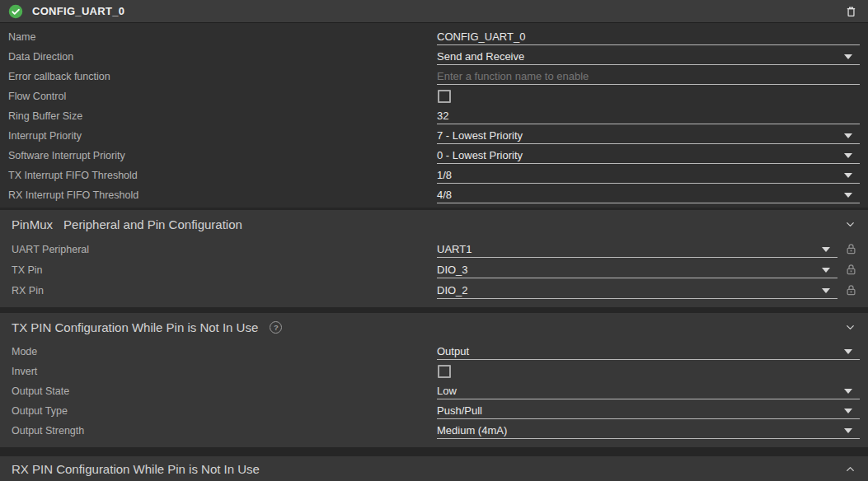  I want to click on select-input: 4/8, so click(648, 195).